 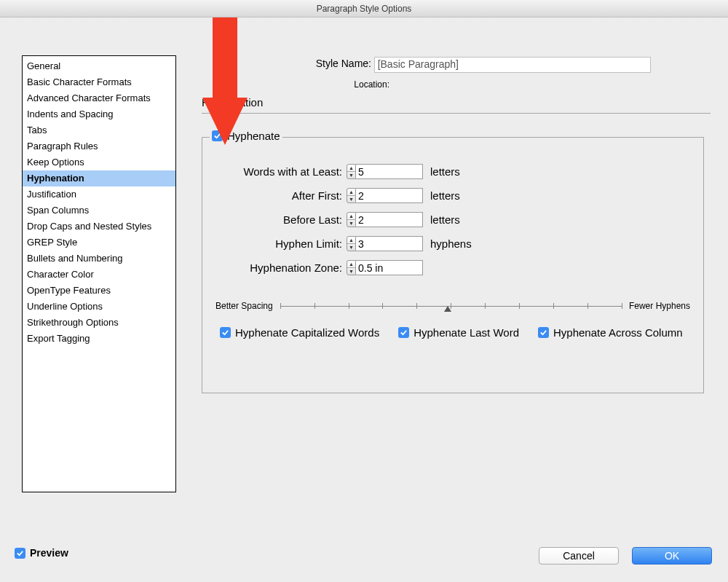 I want to click on sidebar-item: Indents and Spacing, so click(x=99, y=114).